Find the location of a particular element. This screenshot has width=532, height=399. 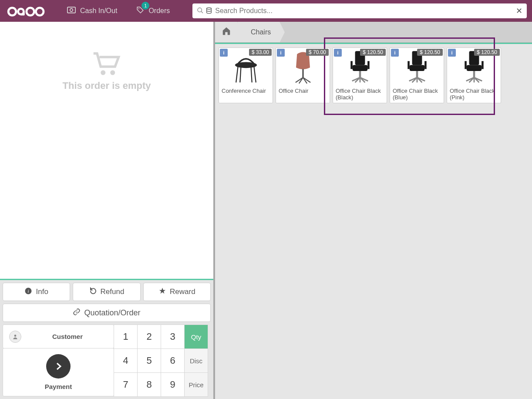

refund-button: Refund is located at coordinates (106, 292).